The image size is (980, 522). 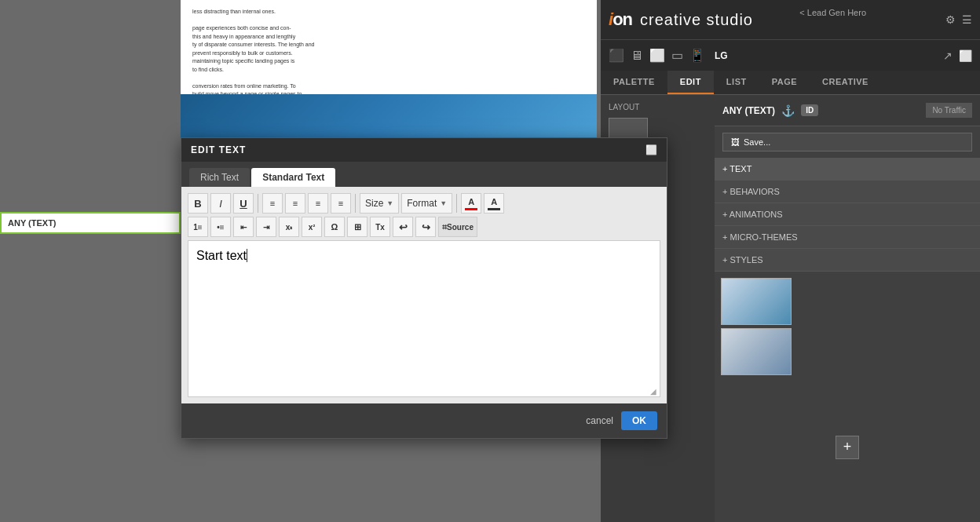 I want to click on ordered-list-button: 1≡, so click(x=198, y=227).